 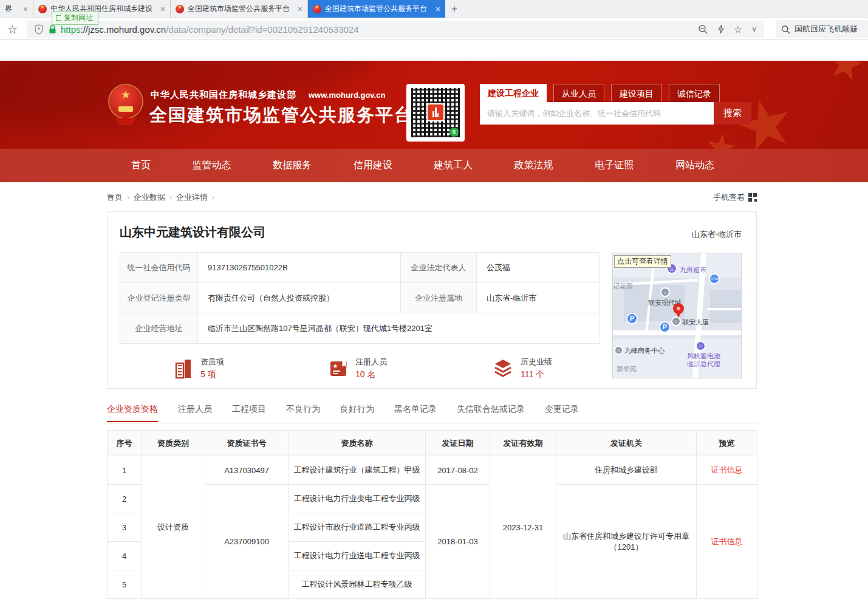 What do you see at coordinates (249, 412) in the screenshot?
I see `tab-projects: 工程项目` at bounding box center [249, 412].